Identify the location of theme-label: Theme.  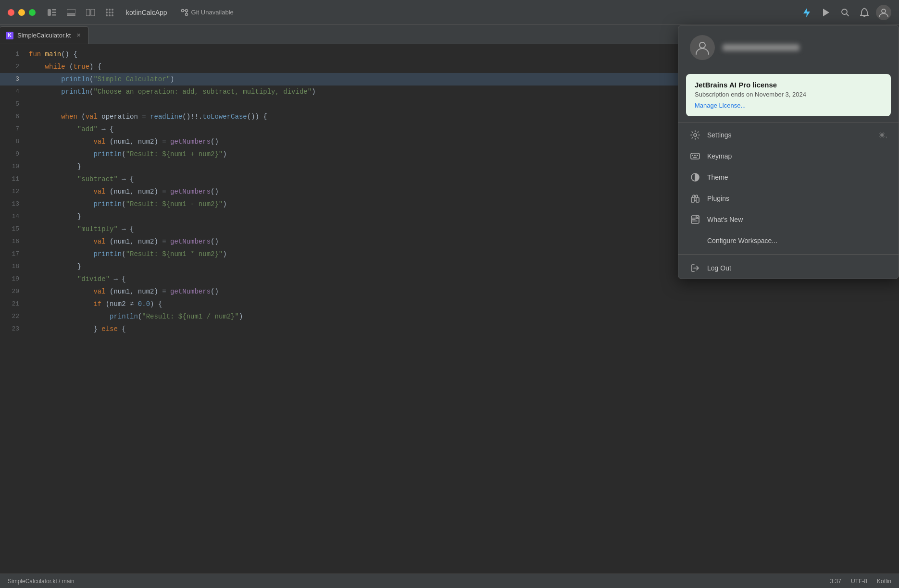
(797, 177).